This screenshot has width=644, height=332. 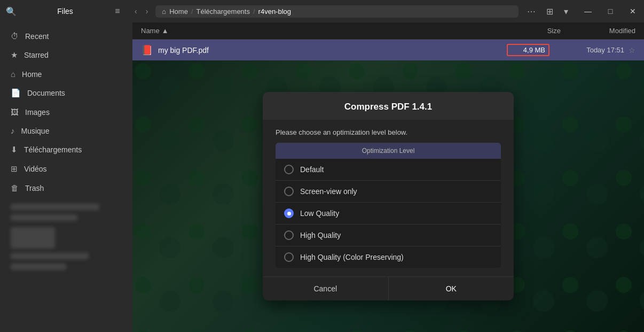 What do you see at coordinates (141, 11) in the screenshot?
I see `nav-buttons: ‹ ›` at bounding box center [141, 11].